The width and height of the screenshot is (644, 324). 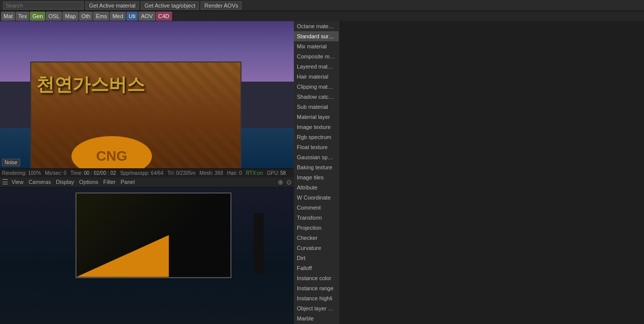 I want to click on tab-osl: OSL, so click(x=54, y=16).